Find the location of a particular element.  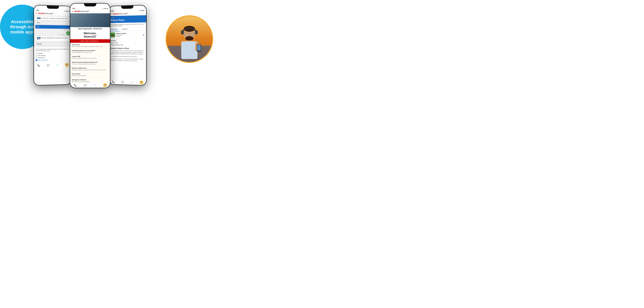

status-icons-2: ▲ WiFi ▮ is located at coordinates (105, 8).